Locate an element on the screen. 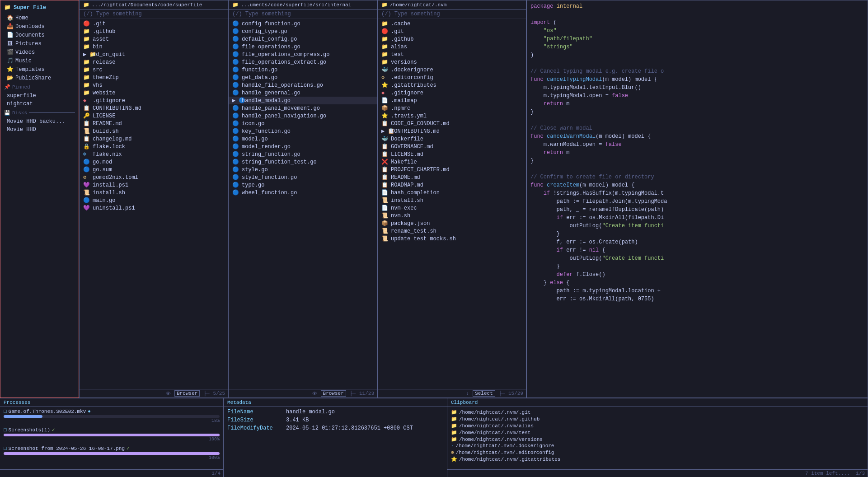 The height and width of the screenshot is (477, 868). list-item: 📁 src is located at coordinates (154, 70).